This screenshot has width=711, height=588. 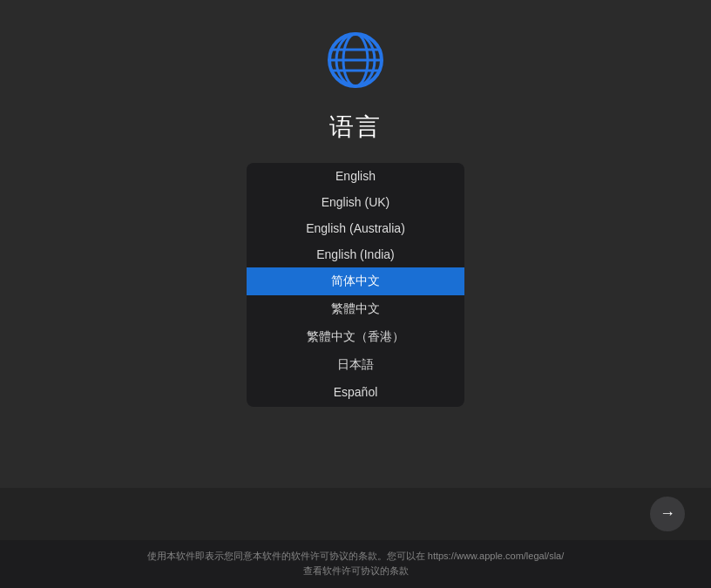 What do you see at coordinates (356, 285) in the screenshot?
I see `language-list: EnglishEnglish (UK)English (Australia)En…` at bounding box center [356, 285].